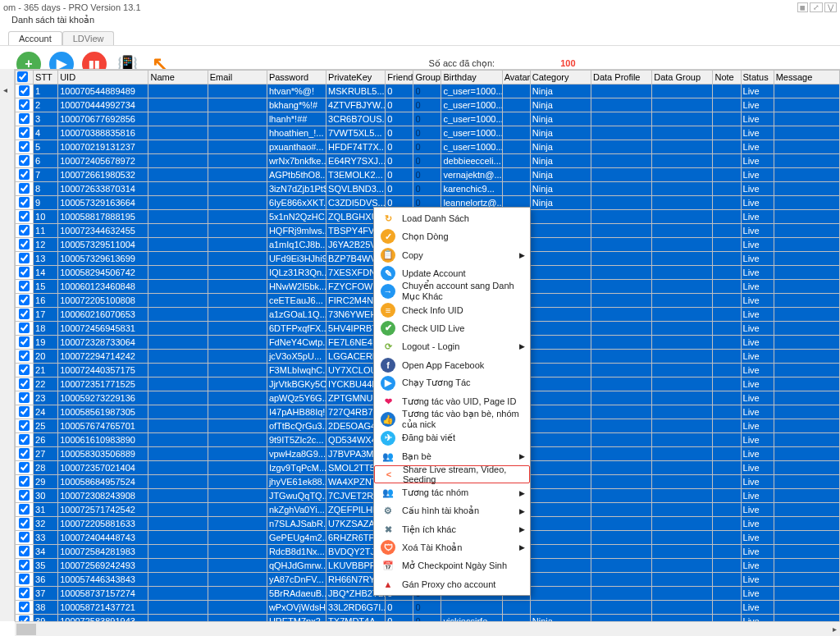 Image resolution: width=840 pixels, height=636 pixels. What do you see at coordinates (452, 584) in the screenshot?
I see `menu-item: ▲Gán Proxy cho account` at bounding box center [452, 584].